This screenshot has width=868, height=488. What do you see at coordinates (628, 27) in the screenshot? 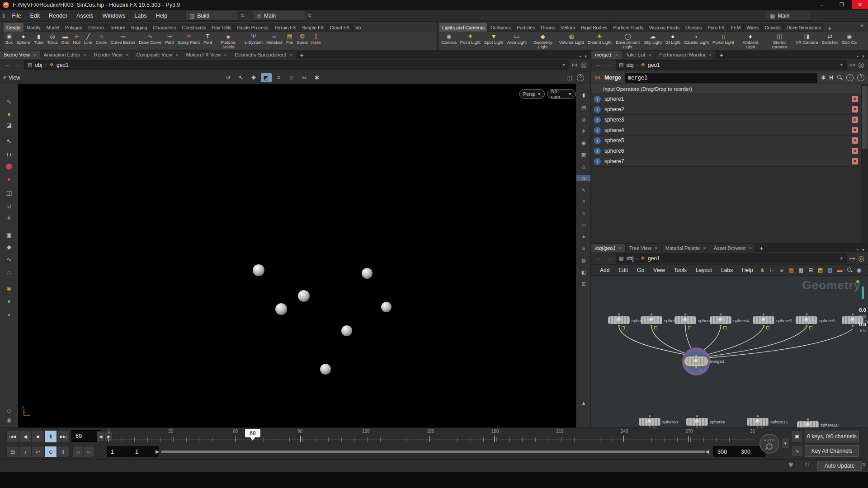
I see `shelf-tab-particle-fluids: Particle Fluids` at bounding box center [628, 27].